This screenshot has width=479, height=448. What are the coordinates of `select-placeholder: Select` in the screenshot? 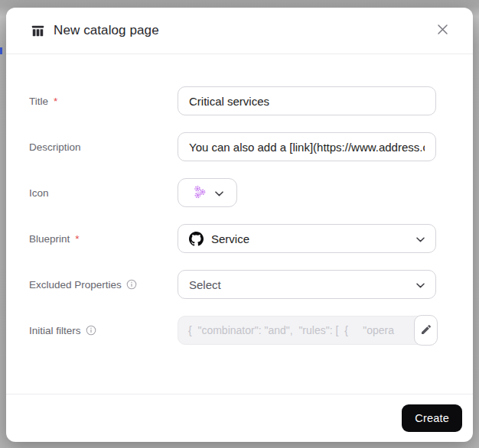 It's located at (205, 284).